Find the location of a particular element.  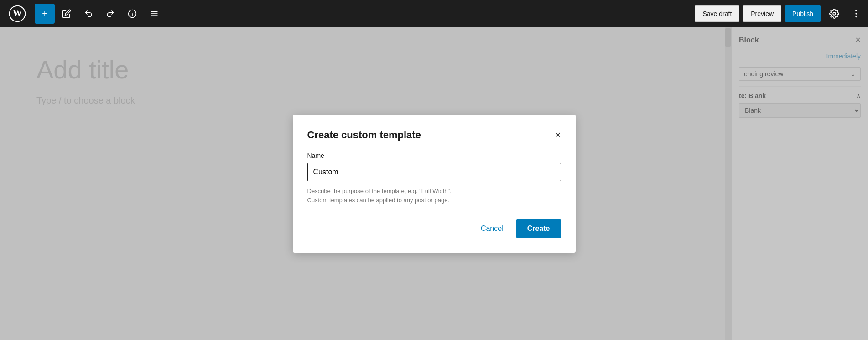

name-label: Name is located at coordinates (434, 156).